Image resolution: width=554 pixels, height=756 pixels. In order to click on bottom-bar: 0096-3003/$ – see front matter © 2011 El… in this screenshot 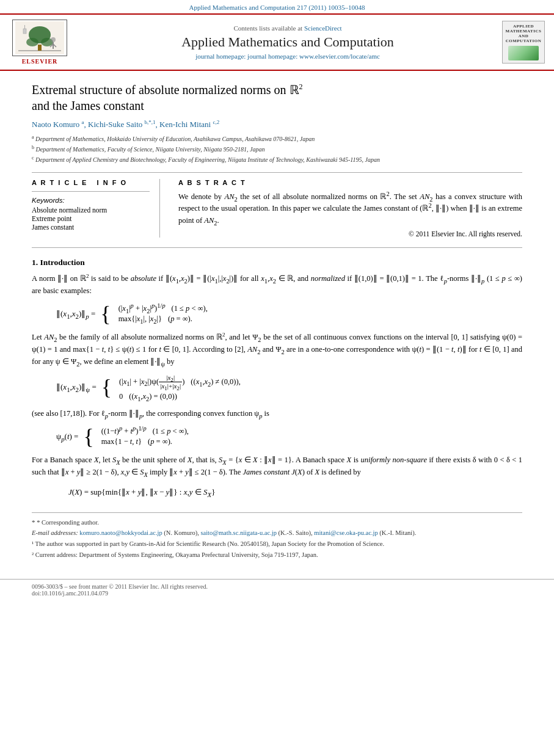, I will do `click(277, 591)`.